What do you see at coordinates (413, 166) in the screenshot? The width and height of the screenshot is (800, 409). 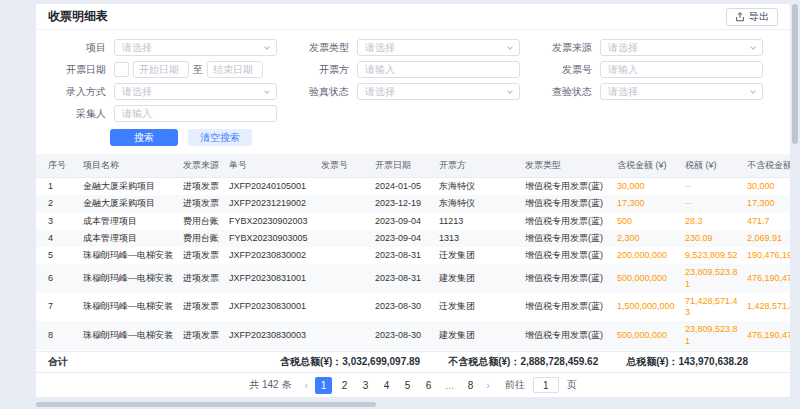 I see `table-header-row: 序号项目名称发票来源单号发票号开票日期开票方发票类型含税金额 (¥)税额 (¥)…` at bounding box center [413, 166].